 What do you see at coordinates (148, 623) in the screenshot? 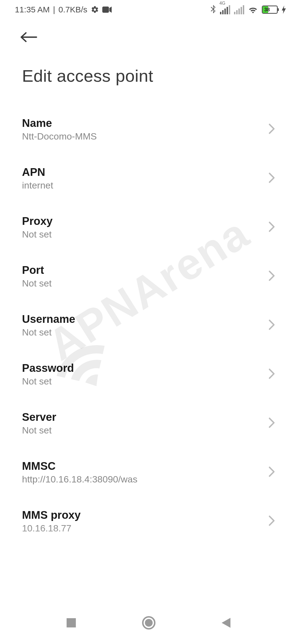
I see `system-nav-bar` at bounding box center [148, 623].